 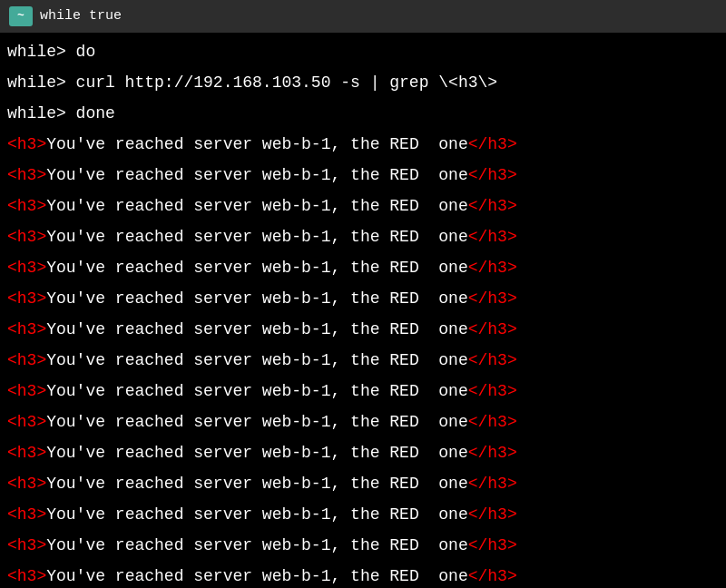 What do you see at coordinates (363, 83) in the screenshot?
I see `command-line-2: while> curl http://192.168.103.50 -s | g…` at bounding box center [363, 83].